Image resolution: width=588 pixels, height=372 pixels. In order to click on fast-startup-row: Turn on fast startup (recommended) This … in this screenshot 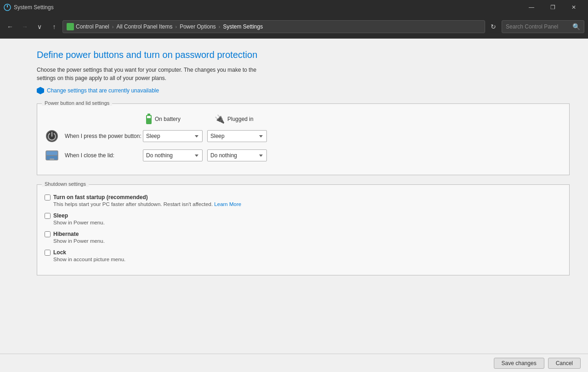, I will do `click(303, 200)`.